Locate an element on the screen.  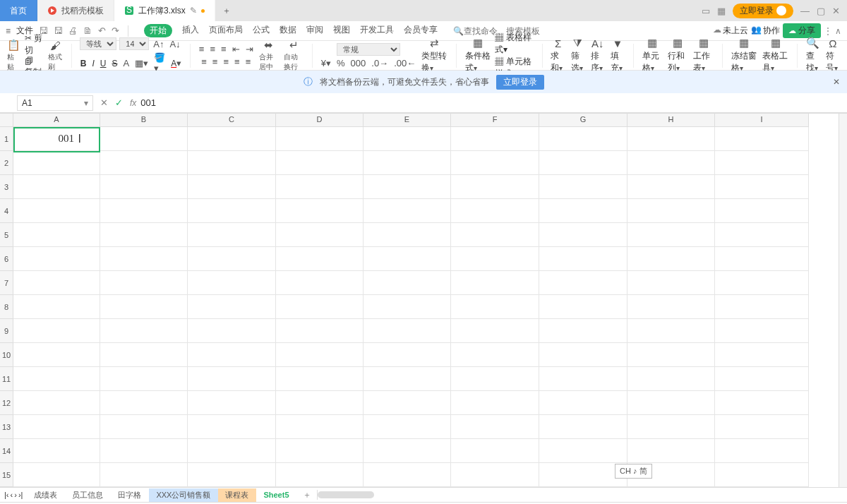
sheet-tab-1: 成绩表 is located at coordinates (46, 496).